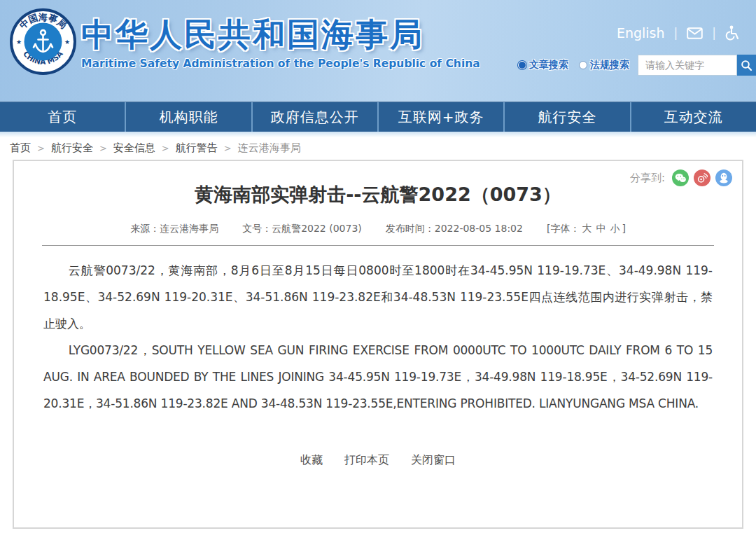 This screenshot has width=756, height=533. I want to click on breadcrumb-lianyungang-msa: 连云港海事局, so click(270, 148).